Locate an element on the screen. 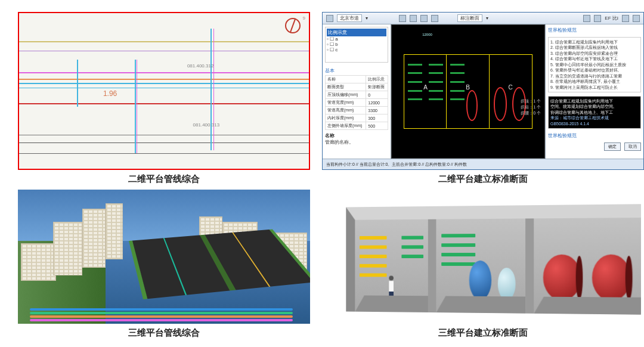 This screenshot has height=347, width=644. tree-root: 比例示意 is located at coordinates (357, 32).